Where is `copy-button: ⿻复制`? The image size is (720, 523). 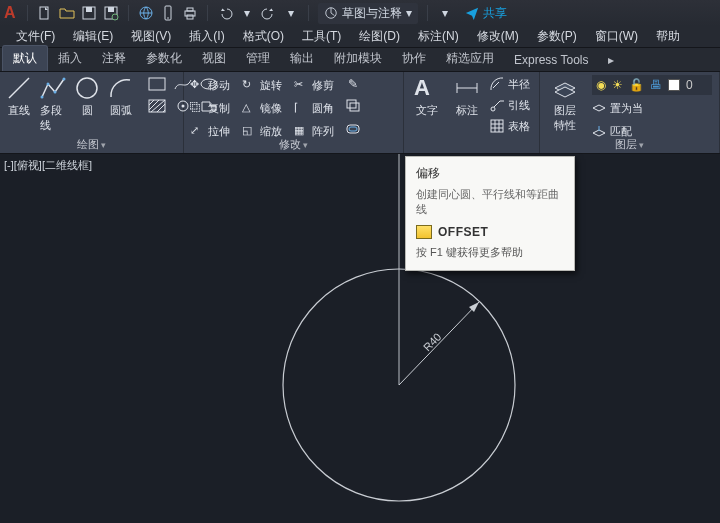 copy-button: ⿻复制 is located at coordinates (210, 108).